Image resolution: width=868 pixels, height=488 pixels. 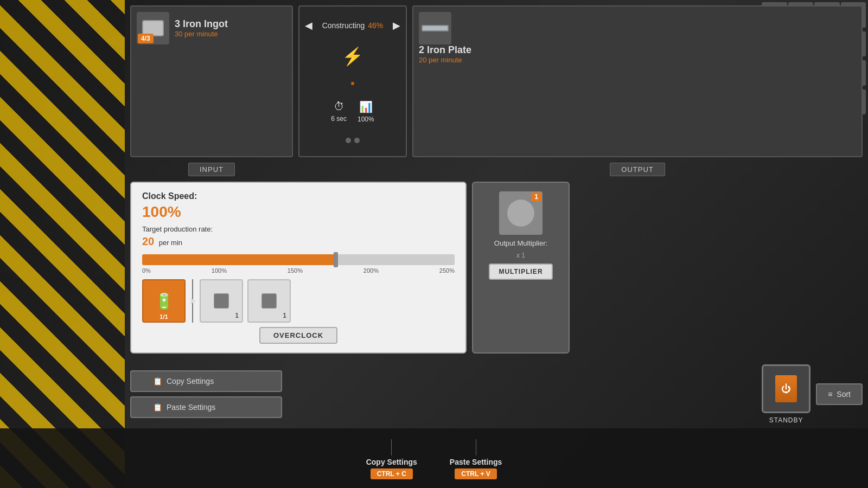 I want to click on input-label: INPUT, so click(x=212, y=169).